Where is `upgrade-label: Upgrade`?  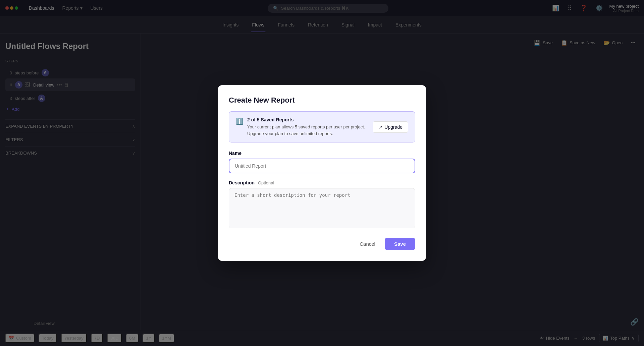 upgrade-label: Upgrade is located at coordinates (393, 127).